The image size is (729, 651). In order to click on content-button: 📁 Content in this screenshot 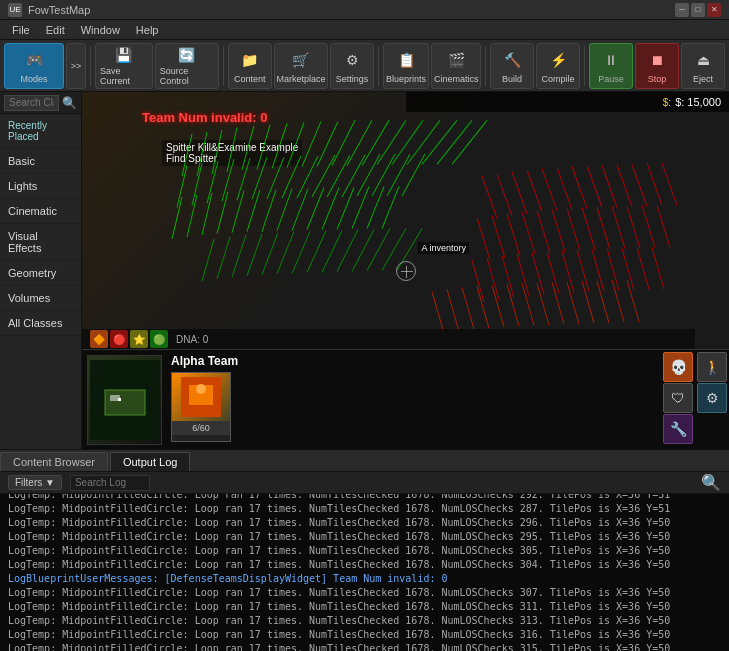, I will do `click(250, 66)`.